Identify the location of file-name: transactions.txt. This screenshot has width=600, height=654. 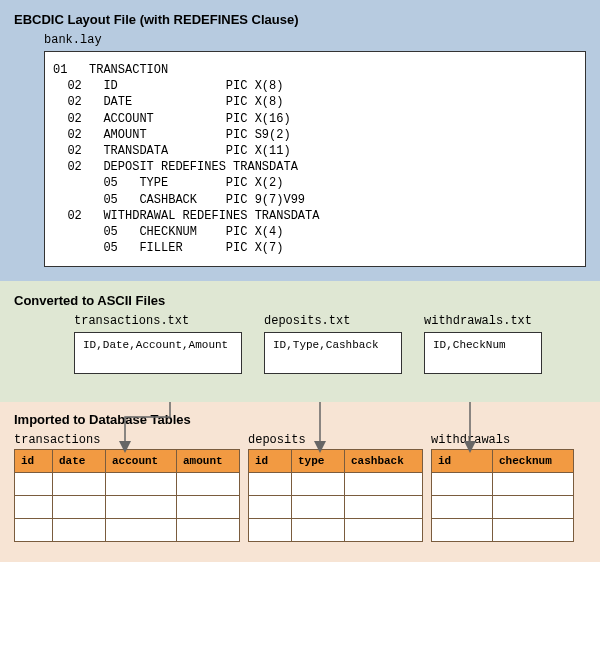
(158, 321).